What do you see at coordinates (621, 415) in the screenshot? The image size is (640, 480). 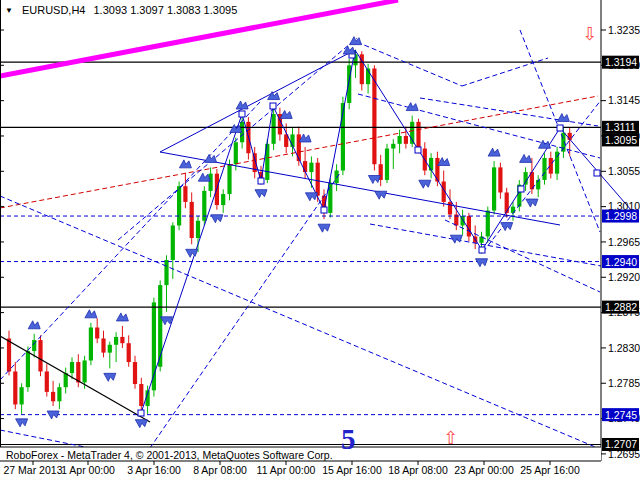 I see `price-badge-label: 1.2745` at bounding box center [621, 415].